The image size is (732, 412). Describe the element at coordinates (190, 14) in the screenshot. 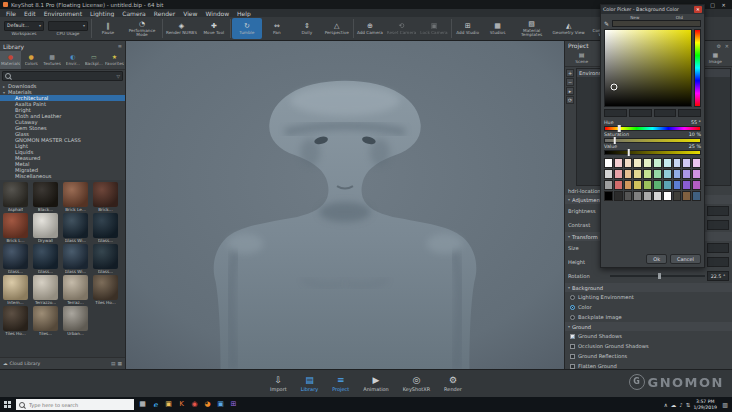

I see `menu-item-view: View` at that location.